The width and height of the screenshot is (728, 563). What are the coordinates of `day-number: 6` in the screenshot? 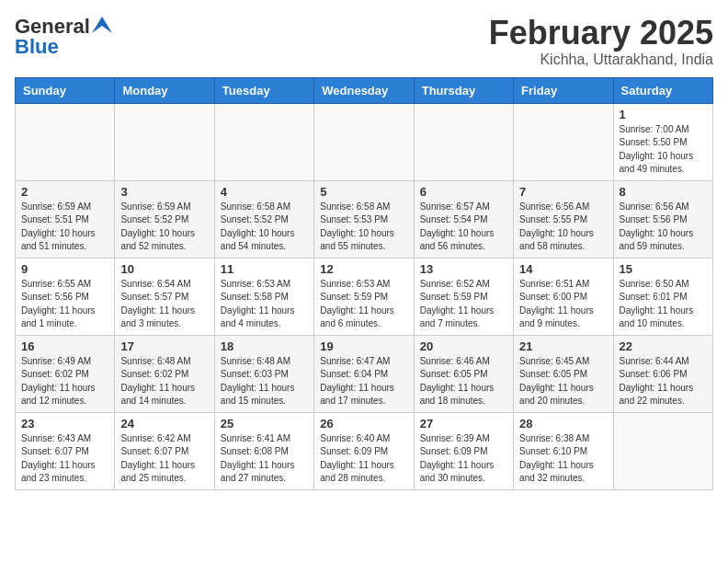 It's located at (463, 191).